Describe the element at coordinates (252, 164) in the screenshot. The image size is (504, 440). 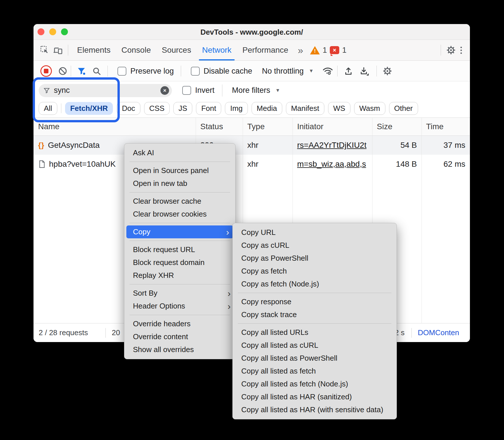
I see `table-row: hpba?vet=10ahUK xhr m=sb_wiz,aa,abd,s 14…` at that location.